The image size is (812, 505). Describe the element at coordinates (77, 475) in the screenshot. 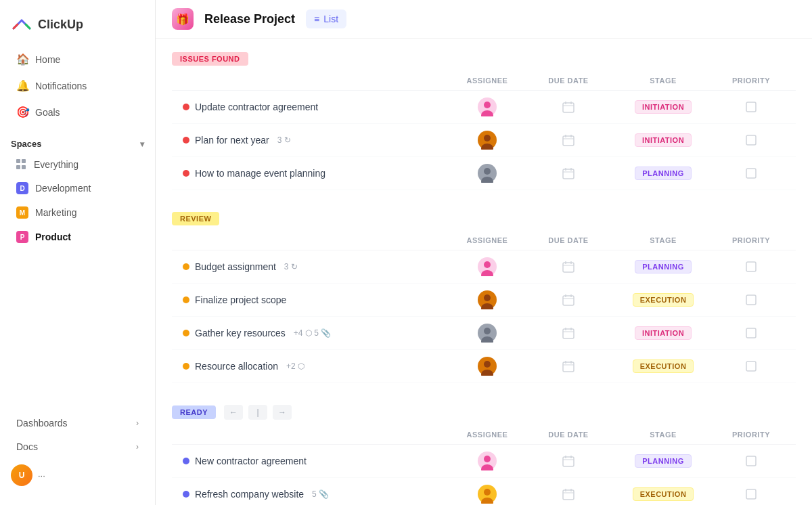

I see `user-section: U ···` at that location.